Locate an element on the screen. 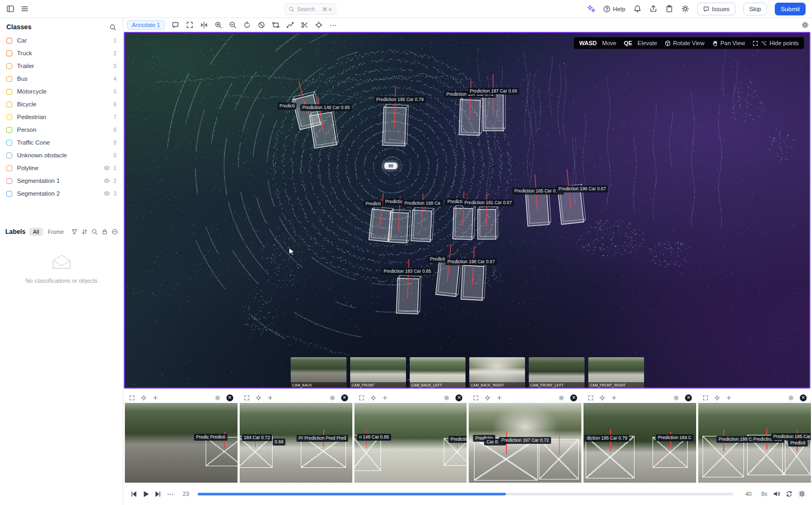 The image size is (812, 505). class-item-person: Person8 is located at coordinates (62, 130).